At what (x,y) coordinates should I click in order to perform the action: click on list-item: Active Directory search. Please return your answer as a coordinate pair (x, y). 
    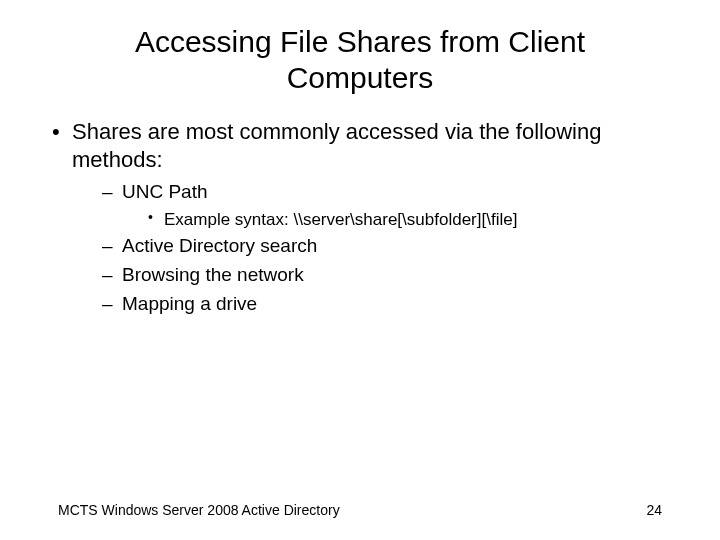
    Looking at the image, I should click on (387, 246).